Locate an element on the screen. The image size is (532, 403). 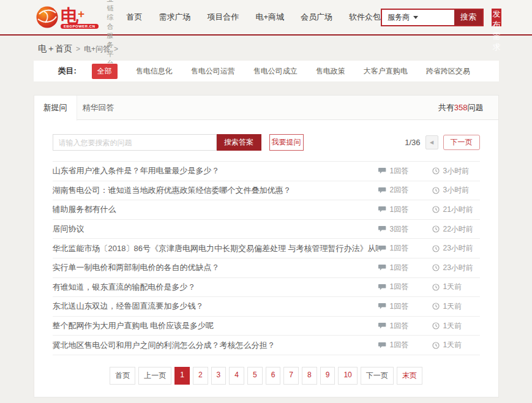
page-button: 10 is located at coordinates (348, 376).